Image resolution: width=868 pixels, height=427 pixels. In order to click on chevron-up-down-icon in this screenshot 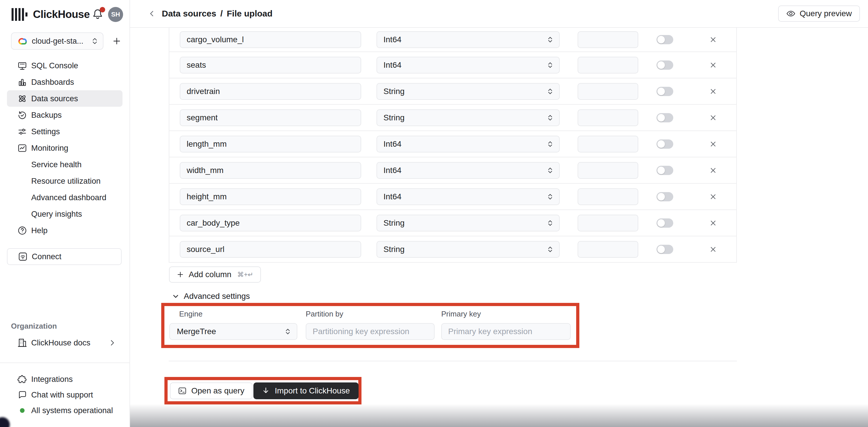, I will do `click(550, 249)`.